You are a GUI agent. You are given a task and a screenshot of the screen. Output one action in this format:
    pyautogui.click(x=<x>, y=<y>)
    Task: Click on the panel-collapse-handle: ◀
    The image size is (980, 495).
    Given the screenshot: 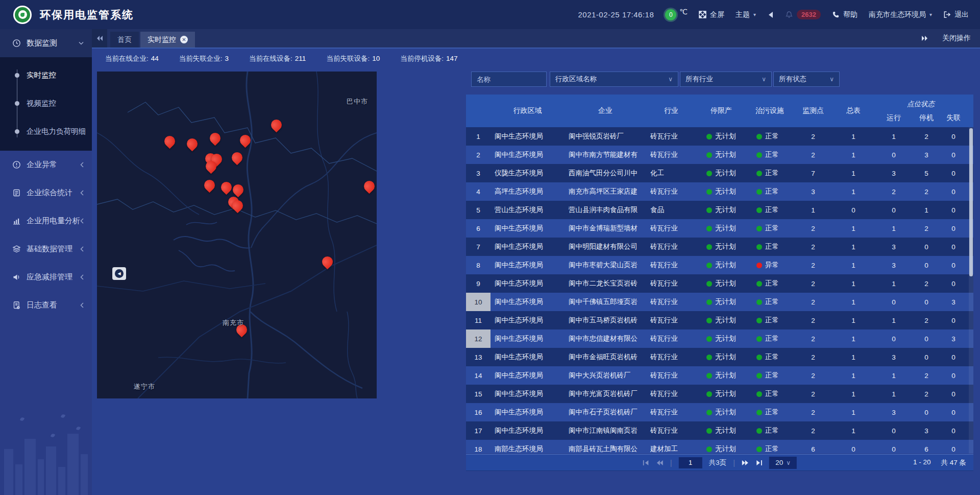 What is the action you would take?
    pyautogui.click(x=119, y=274)
    